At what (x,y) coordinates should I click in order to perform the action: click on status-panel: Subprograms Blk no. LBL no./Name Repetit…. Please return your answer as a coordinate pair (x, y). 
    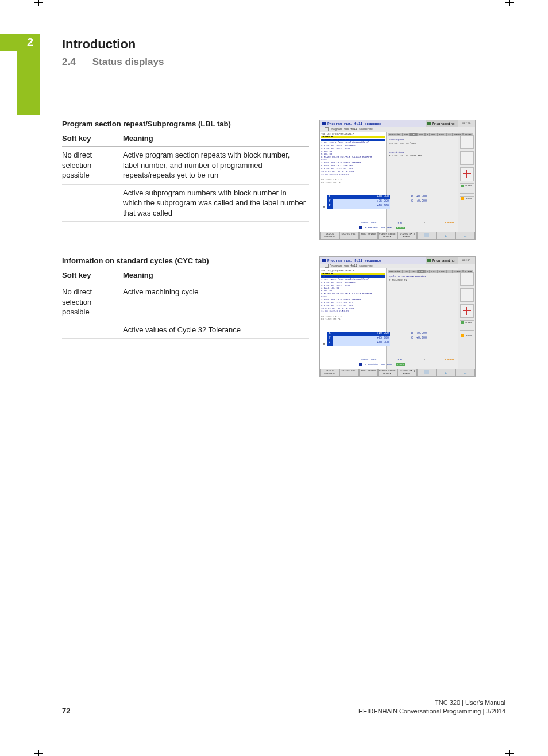
    Looking at the image, I should click on (422, 155).